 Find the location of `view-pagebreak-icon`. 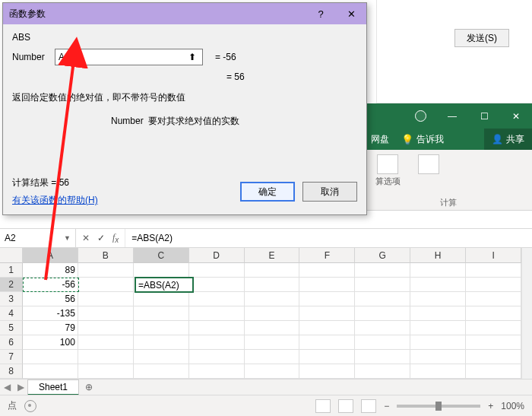

view-pagebreak-icon is located at coordinates (369, 406).